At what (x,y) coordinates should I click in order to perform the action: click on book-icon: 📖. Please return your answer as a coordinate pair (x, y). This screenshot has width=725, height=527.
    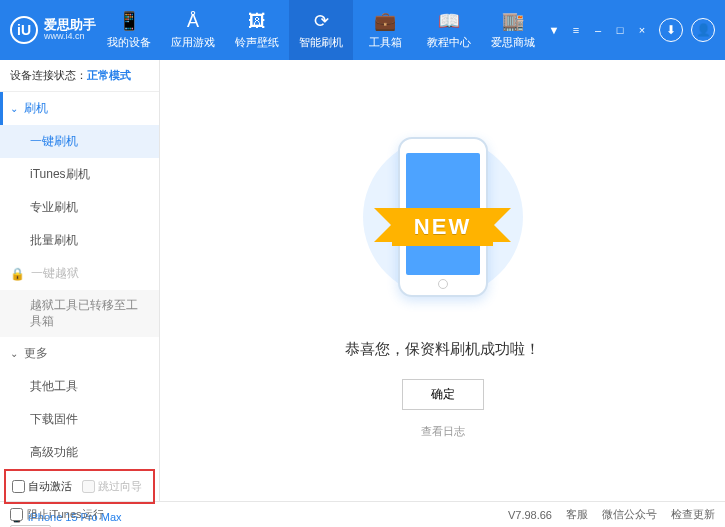
    Looking at the image, I should click on (449, 21).